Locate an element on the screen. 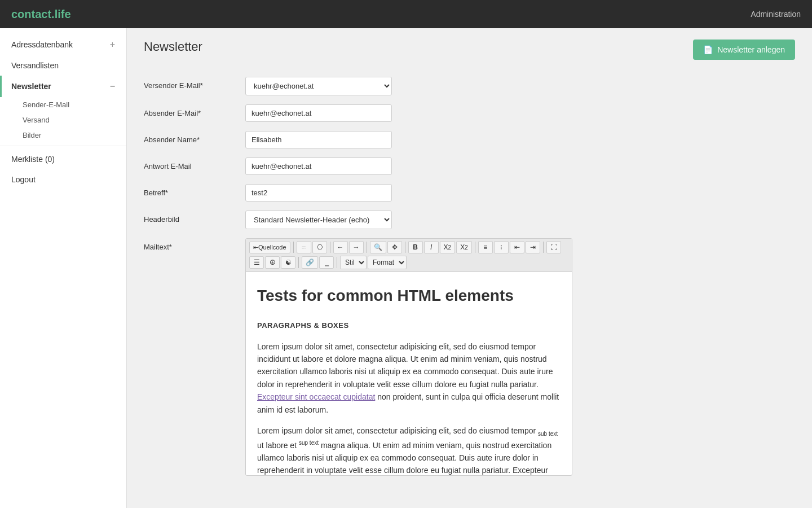  redo-button: → is located at coordinates (356, 247).